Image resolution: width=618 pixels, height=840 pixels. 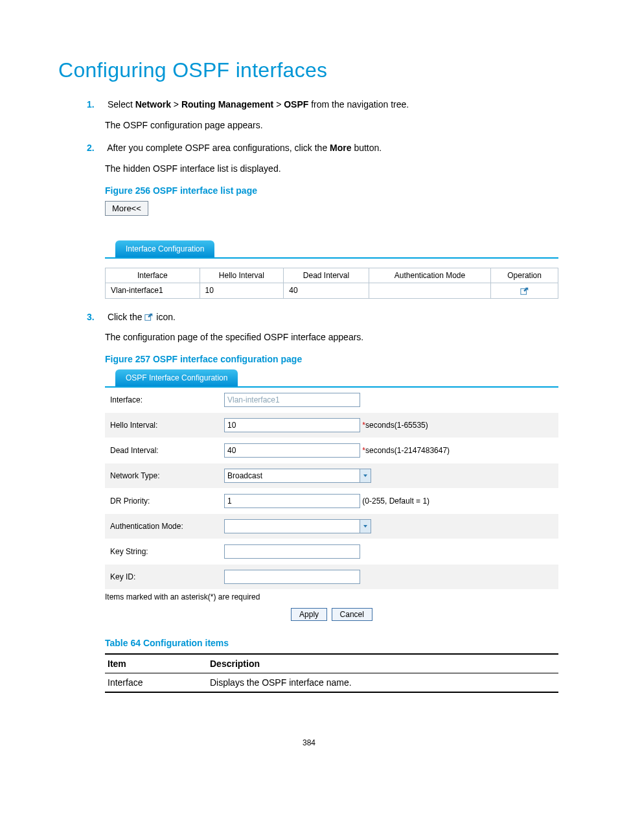 What do you see at coordinates (165, 249) in the screenshot?
I see `tab-interface-configuration: Interface Configuration` at bounding box center [165, 249].